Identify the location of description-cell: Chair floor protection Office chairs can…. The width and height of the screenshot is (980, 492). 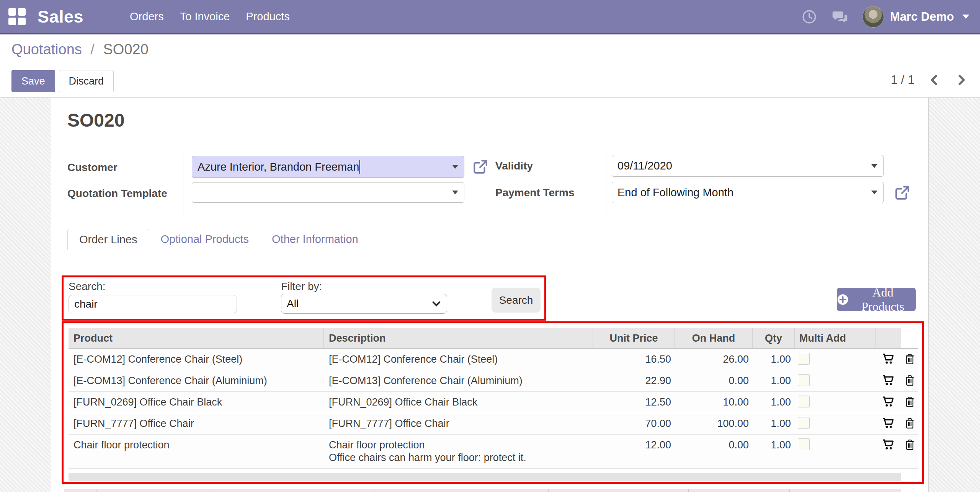
(459, 451).